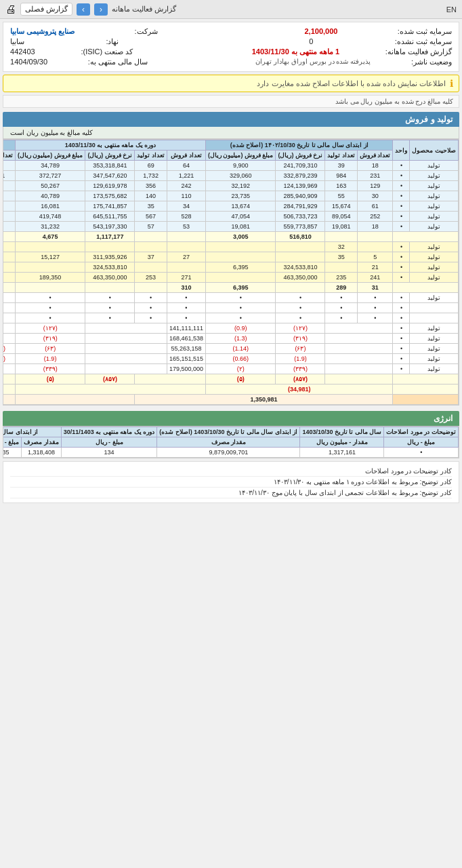 The image size is (462, 868). I want to click on energy-col2: سال مالی تا تاریخ 1403/10/30, so click(342, 433).